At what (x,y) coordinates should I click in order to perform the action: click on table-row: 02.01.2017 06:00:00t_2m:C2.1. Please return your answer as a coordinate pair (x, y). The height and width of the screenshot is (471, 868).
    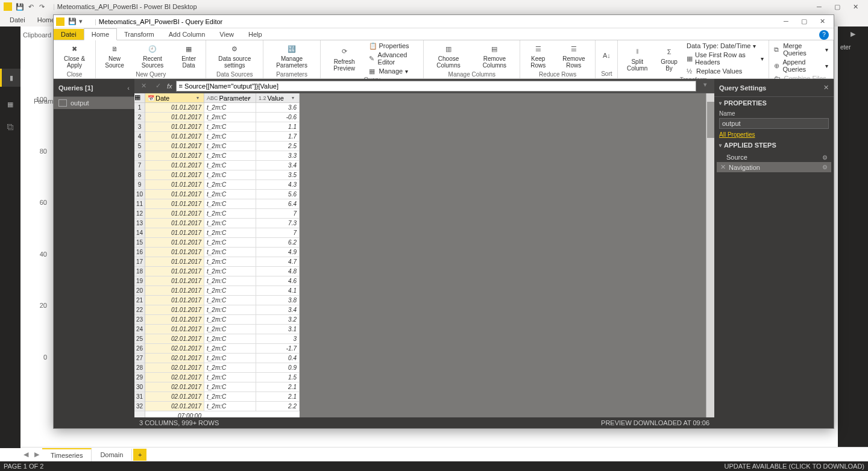
    Looking at the image, I should click on (222, 397).